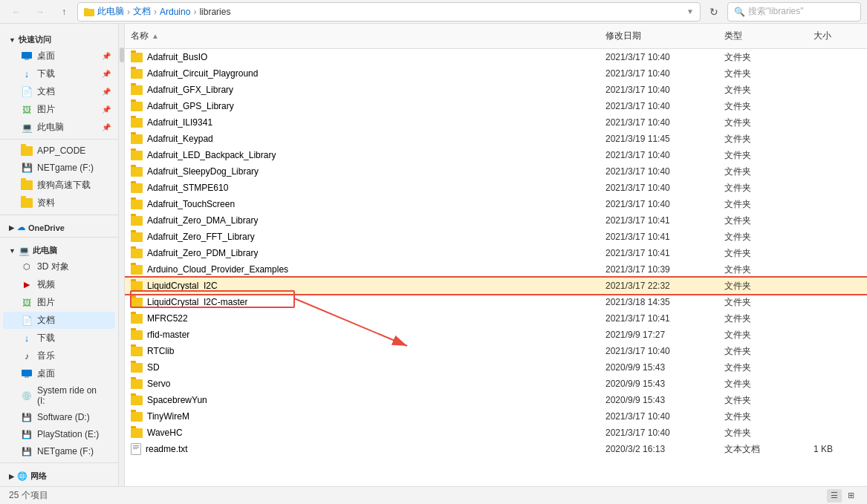  I want to click on table-row: readme.txt 2020/3/2 16:13 文本文档 1 KB, so click(496, 449).